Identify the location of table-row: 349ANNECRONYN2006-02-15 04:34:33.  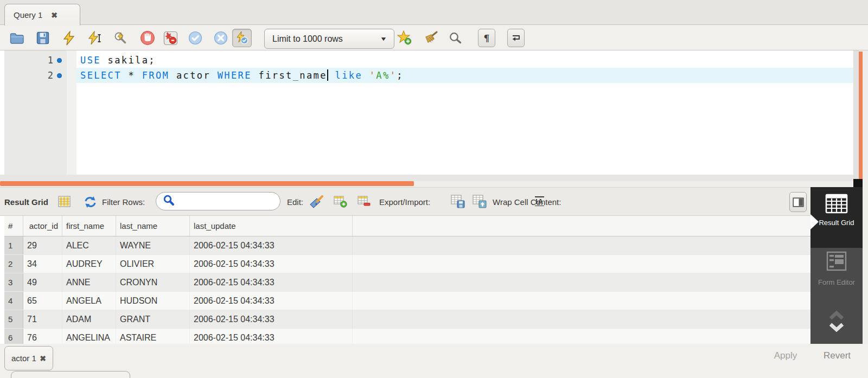
(407, 283).